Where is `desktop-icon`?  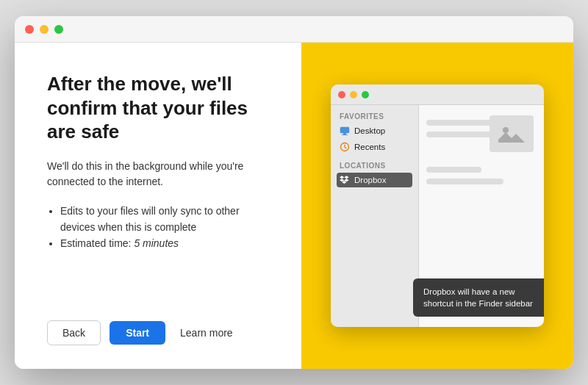 desktop-icon is located at coordinates (345, 131).